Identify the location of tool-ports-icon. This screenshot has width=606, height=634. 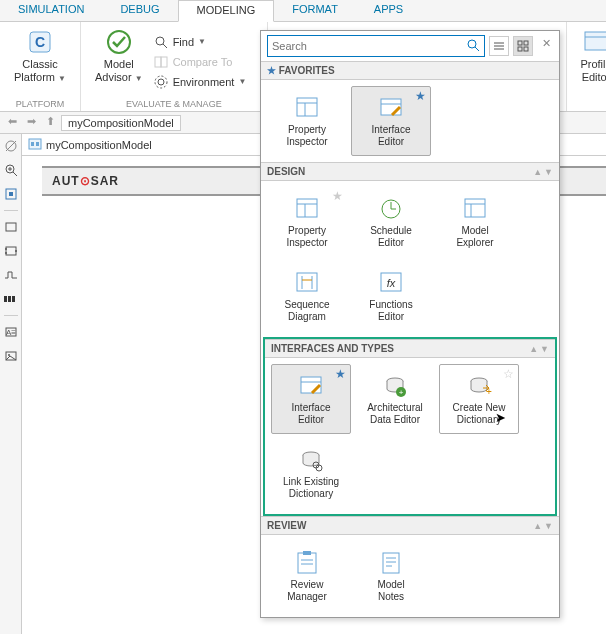
(11, 251).